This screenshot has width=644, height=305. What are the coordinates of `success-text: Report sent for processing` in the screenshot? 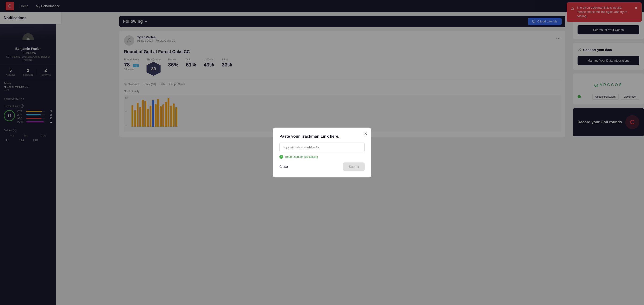 It's located at (302, 157).